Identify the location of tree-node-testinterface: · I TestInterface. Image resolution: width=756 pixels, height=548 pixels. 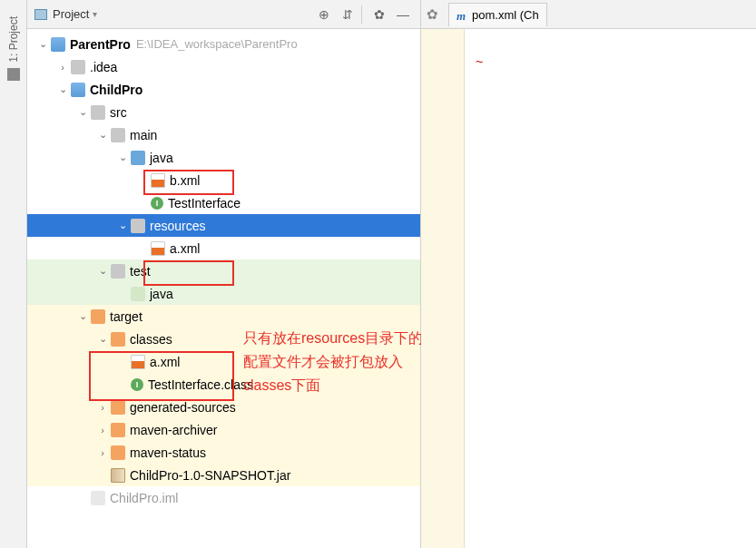
(223, 203).